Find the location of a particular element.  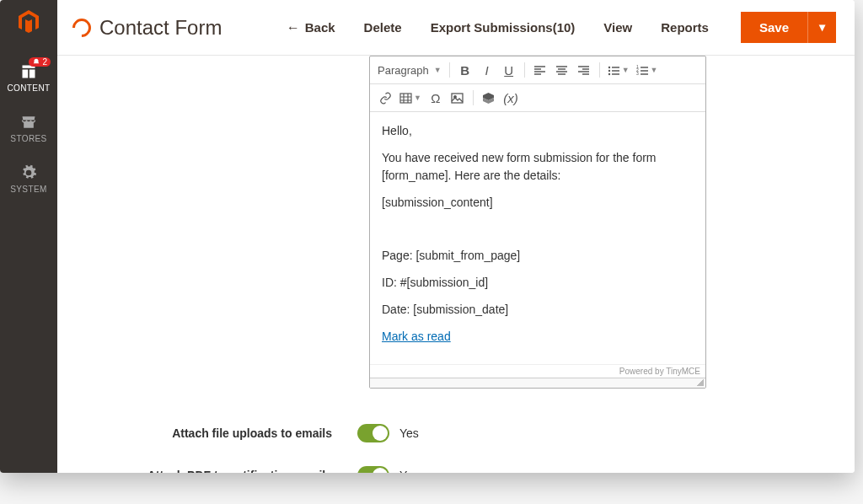

admin-sidebar: CONTENT 2 STORES SYSTEM is located at coordinates (29, 236).